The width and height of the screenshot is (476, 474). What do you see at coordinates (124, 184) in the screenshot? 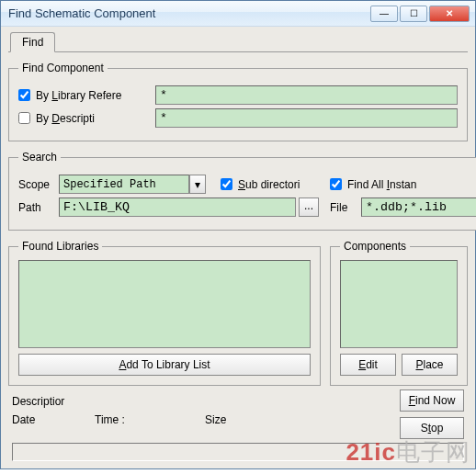
I see `scope-value: Specified Path` at bounding box center [124, 184].